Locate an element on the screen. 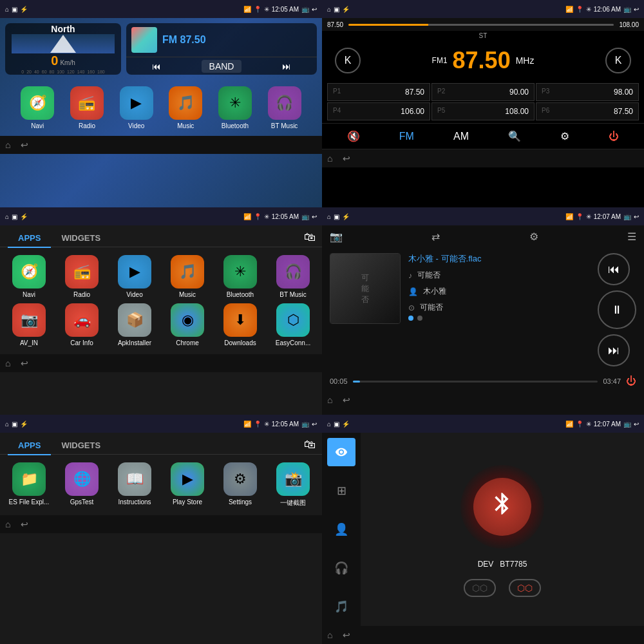  music-playlist-icon: ☰ is located at coordinates (632, 237).